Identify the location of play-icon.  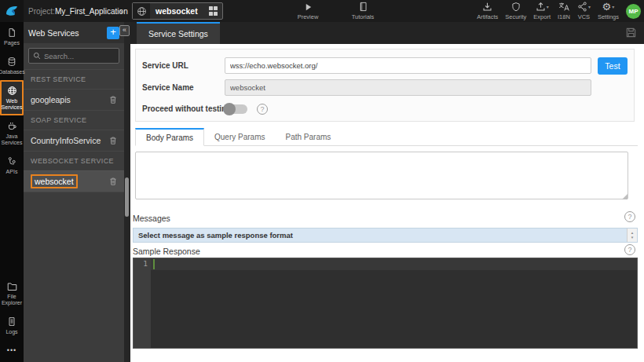
(308, 6).